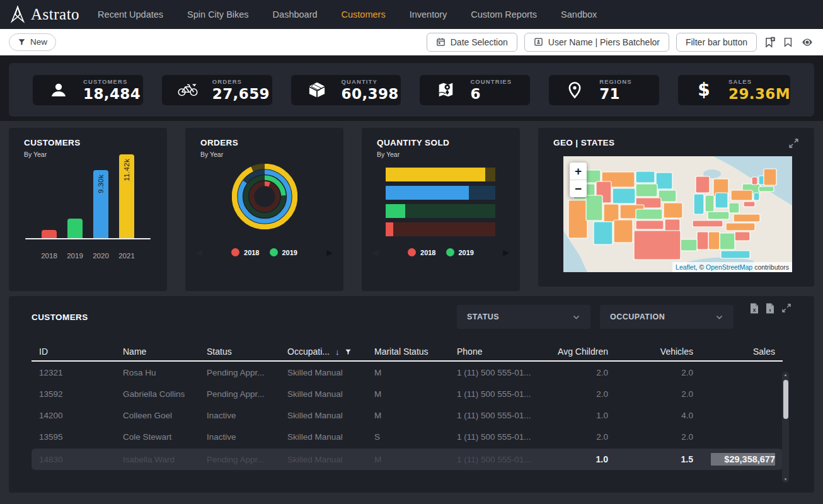 The image size is (823, 504). What do you see at coordinates (578, 180) in the screenshot?
I see `map-zoom-control: + −` at bounding box center [578, 180].